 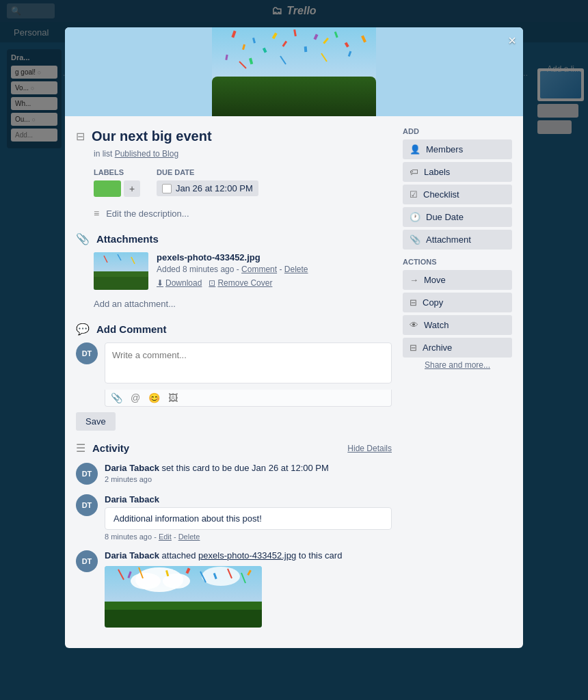 I want to click on card-header-image, so click(x=294, y=72).